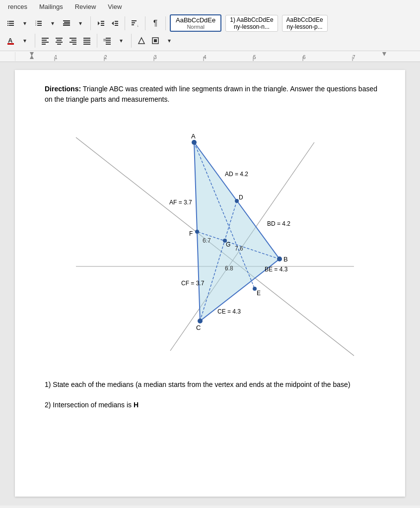  What do you see at coordinates (39, 23) in the screenshot?
I see `numbered-list-button: 123` at bounding box center [39, 23].